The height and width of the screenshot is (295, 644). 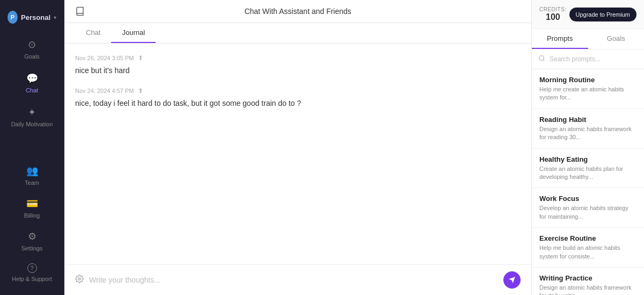 I want to click on tab-chat: Chat, so click(x=93, y=33).